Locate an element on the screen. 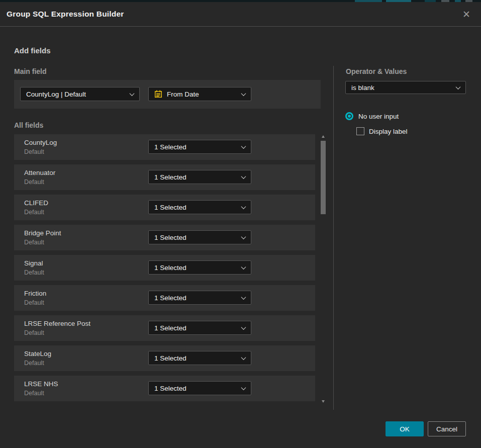  main-field-label: Main field is located at coordinates (30, 71).